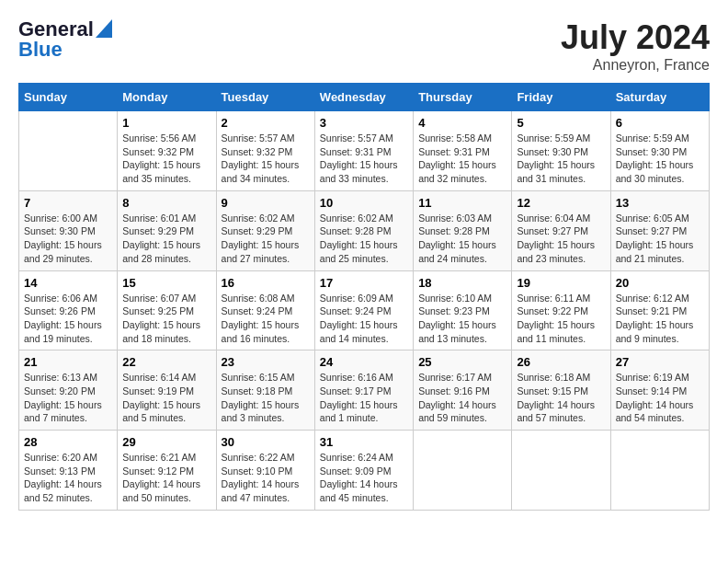 Image resolution: width=728 pixels, height=563 pixels. What do you see at coordinates (364, 471) in the screenshot?
I see `calendar-cell: 31Sunrise: 6:24 AM Sunset: 9:09 PM Dayli…` at bounding box center [364, 471].